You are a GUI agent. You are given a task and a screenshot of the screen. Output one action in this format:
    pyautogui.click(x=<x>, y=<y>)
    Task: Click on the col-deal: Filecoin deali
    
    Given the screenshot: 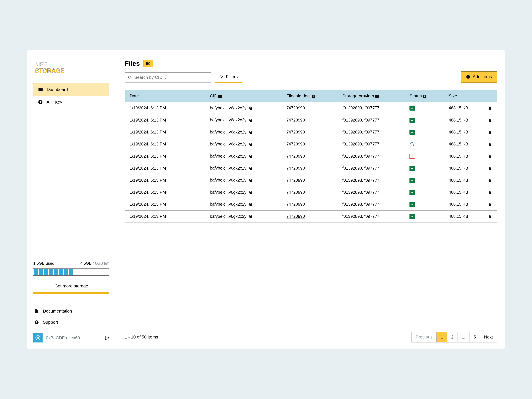 What is the action you would take?
    pyautogui.click(x=309, y=96)
    